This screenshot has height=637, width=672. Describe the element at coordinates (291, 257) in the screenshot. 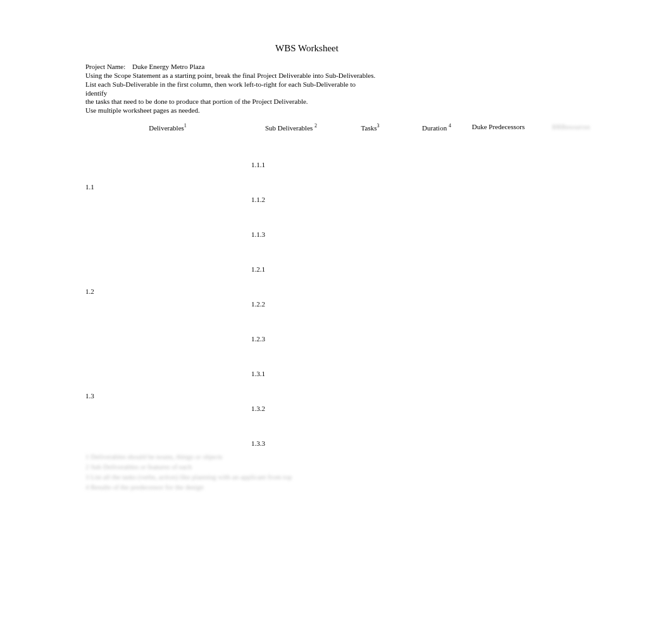

I see `sub-deliverable-cell: 1.2.1` at that location.